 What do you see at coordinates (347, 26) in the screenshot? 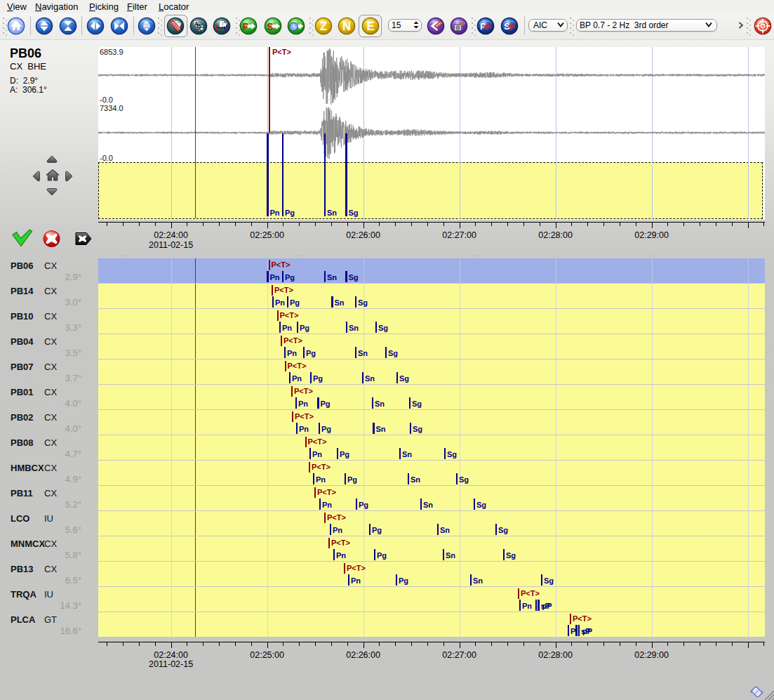
I see `svg-text: N` at bounding box center [347, 26].